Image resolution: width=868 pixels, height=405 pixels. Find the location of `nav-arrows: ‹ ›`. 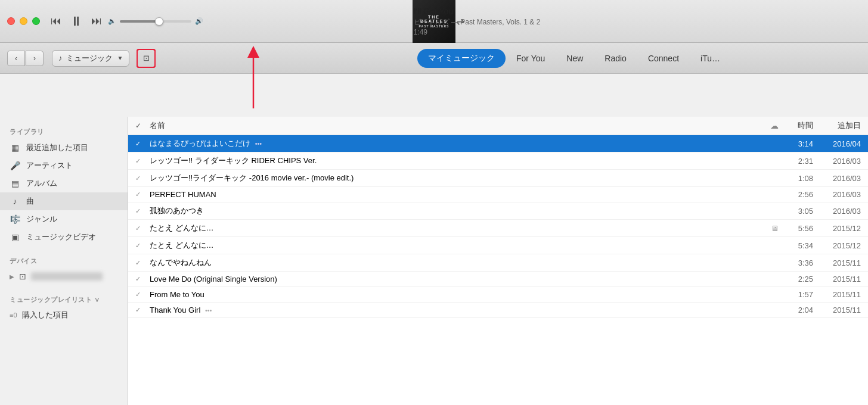

nav-arrows: ‹ › is located at coordinates (25, 58).